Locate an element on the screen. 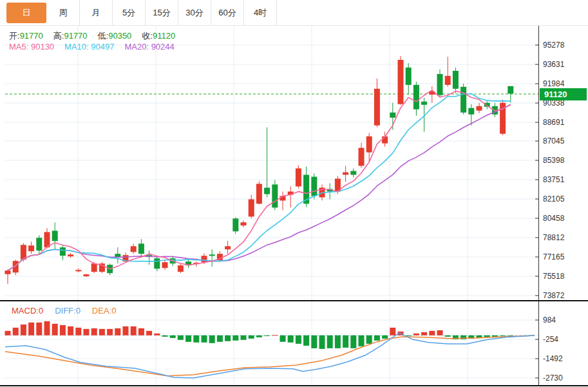 The width and height of the screenshot is (588, 387). tab-30min: 30分 is located at coordinates (194, 13).